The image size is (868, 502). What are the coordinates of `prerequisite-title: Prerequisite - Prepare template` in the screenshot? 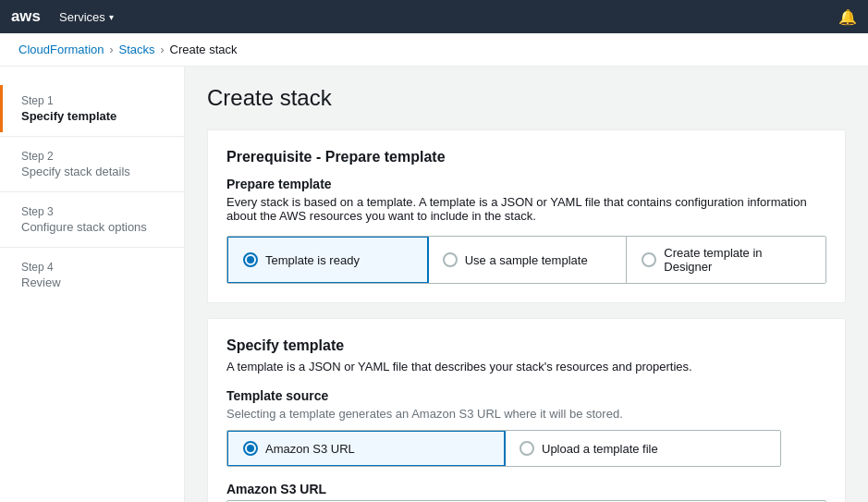 It's located at (527, 157).